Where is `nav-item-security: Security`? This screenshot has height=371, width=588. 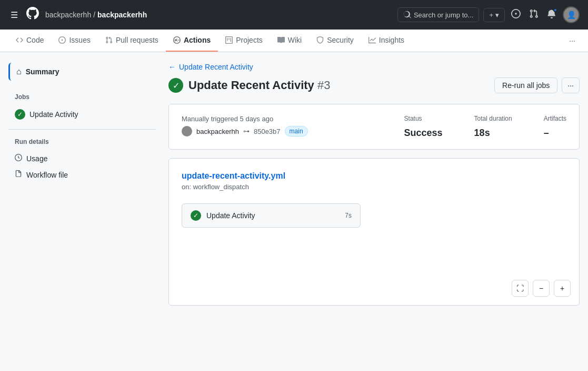
nav-item-security: Security is located at coordinates (335, 41).